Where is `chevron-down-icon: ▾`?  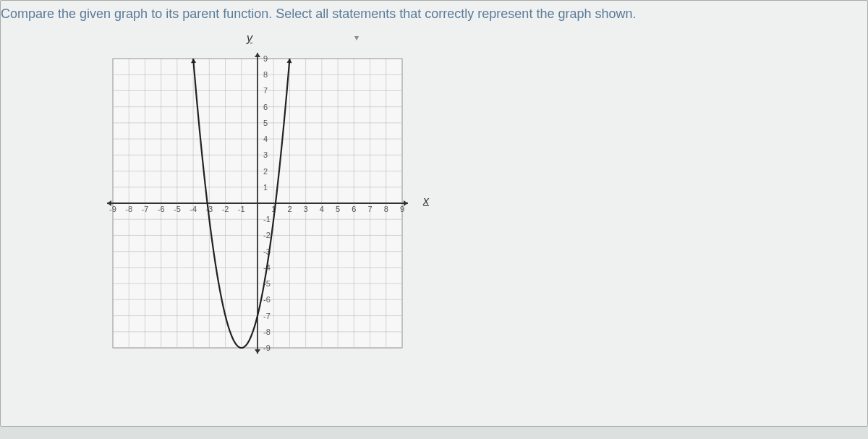 chevron-down-icon: ▾ is located at coordinates (357, 38).